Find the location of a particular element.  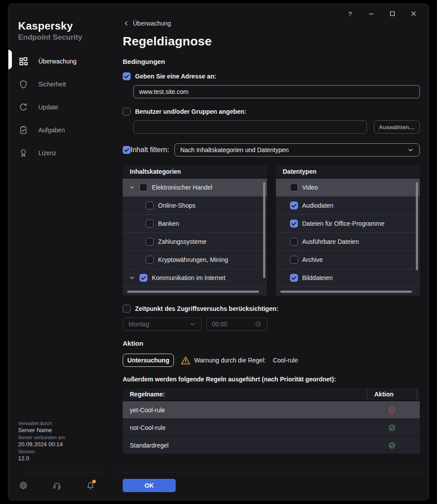

list-item: Elektronischer Handel is located at coordinates (195, 188).